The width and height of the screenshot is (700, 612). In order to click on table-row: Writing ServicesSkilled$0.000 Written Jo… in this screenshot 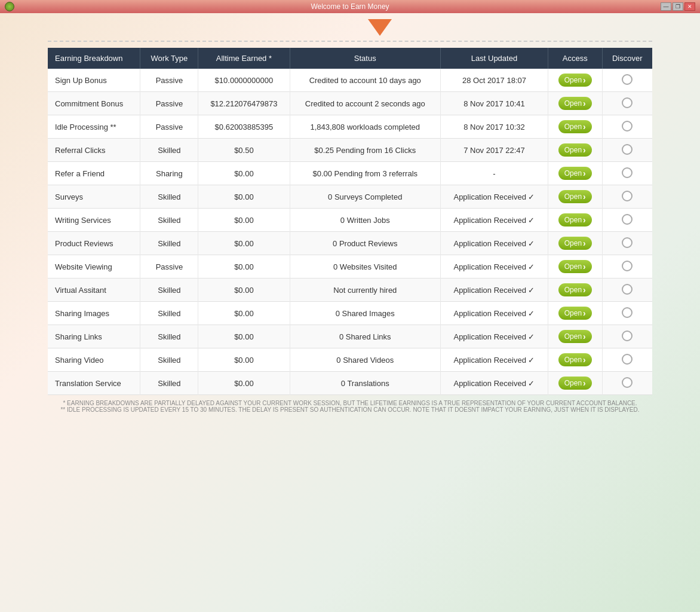, I will do `click(350, 220)`.